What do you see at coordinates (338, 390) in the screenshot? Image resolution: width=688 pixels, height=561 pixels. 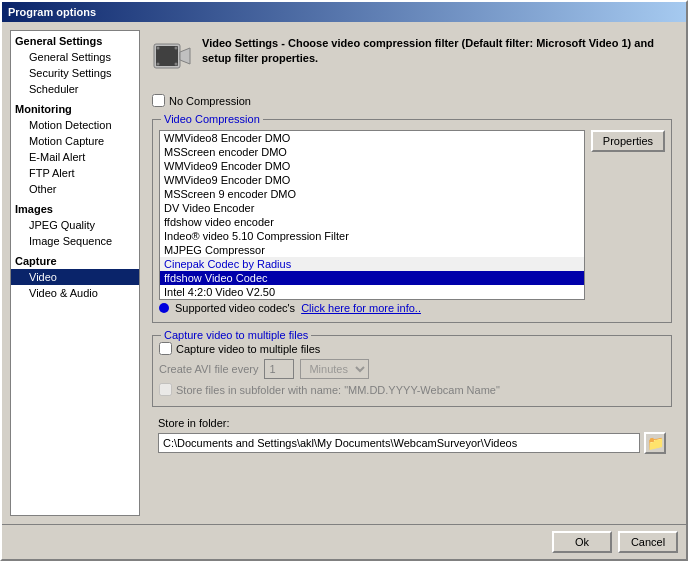 I see `store-subfolder-label: Store files in subfolder with name: "MM.…` at bounding box center [338, 390].